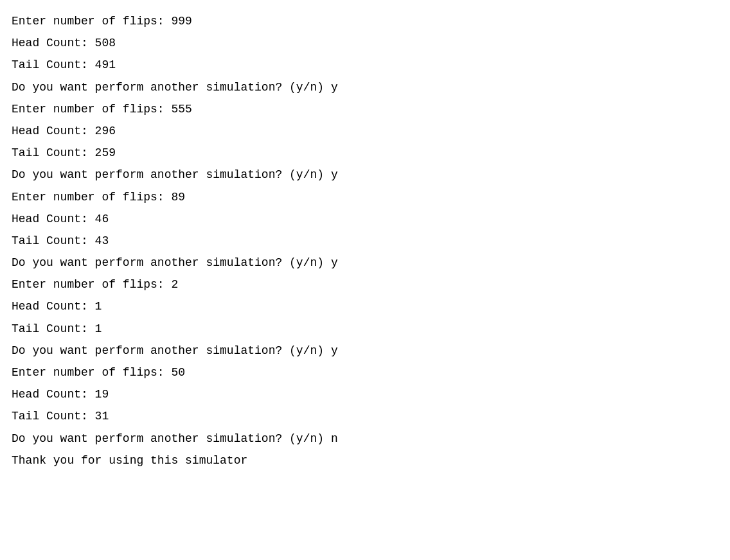  Describe the element at coordinates (365, 306) in the screenshot. I see `terminal-line: Head Count: 1` at that location.